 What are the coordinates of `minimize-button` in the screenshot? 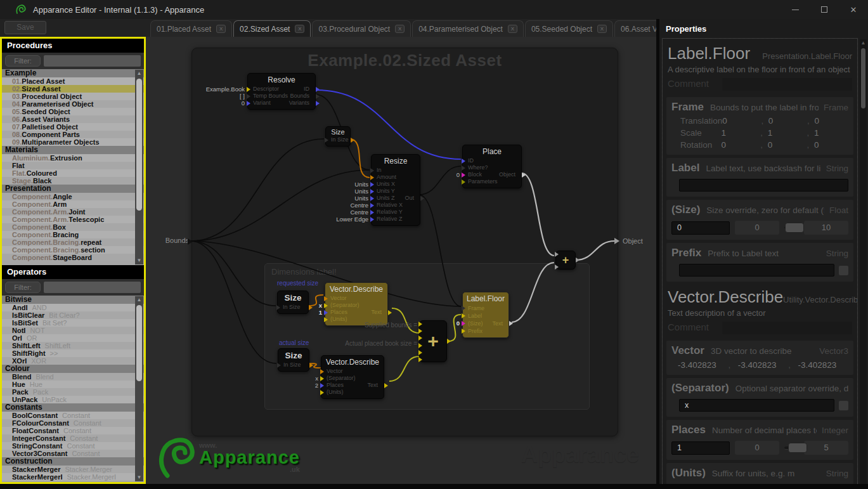 It's located at (795, 10).